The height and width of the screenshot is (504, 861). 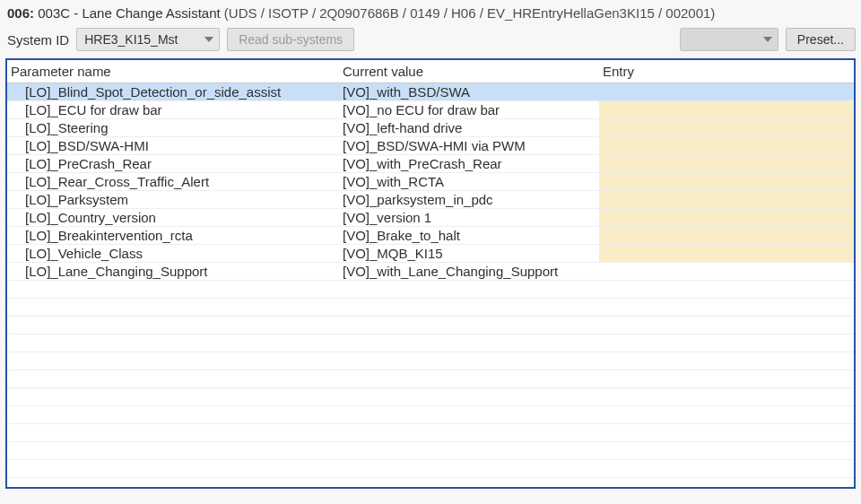 What do you see at coordinates (430, 218) in the screenshot?
I see `table-row: [LO]_Country_version[VO]_version 1` at bounding box center [430, 218].